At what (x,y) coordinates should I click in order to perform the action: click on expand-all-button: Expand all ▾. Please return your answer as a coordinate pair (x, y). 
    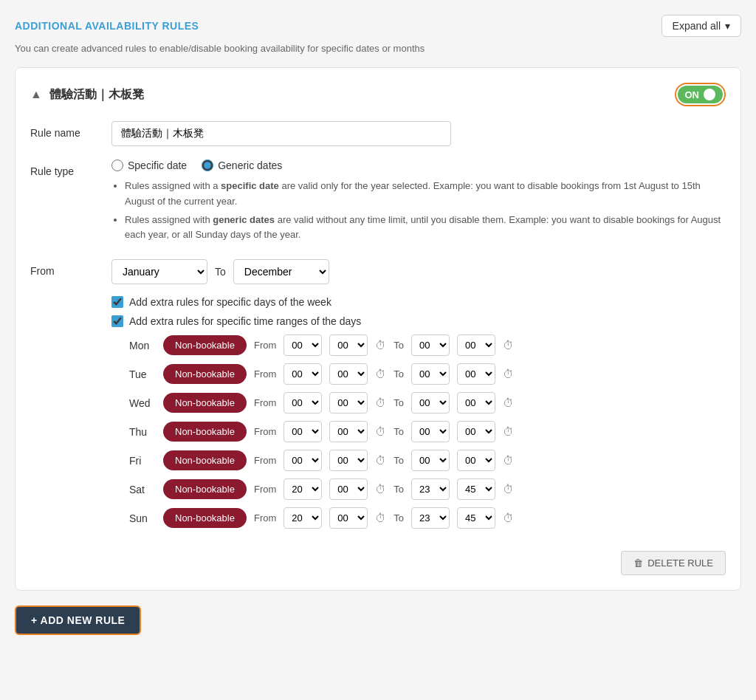
    Looking at the image, I should click on (701, 26).